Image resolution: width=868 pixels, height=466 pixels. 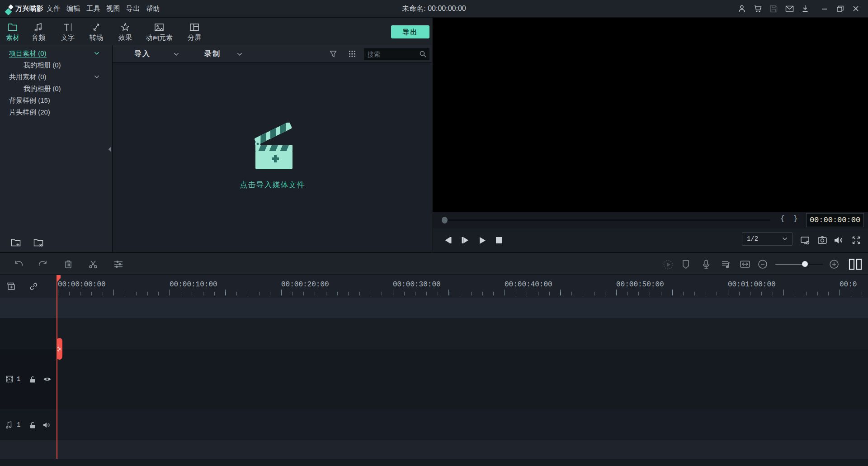 I want to click on maximize-button, so click(x=840, y=9).